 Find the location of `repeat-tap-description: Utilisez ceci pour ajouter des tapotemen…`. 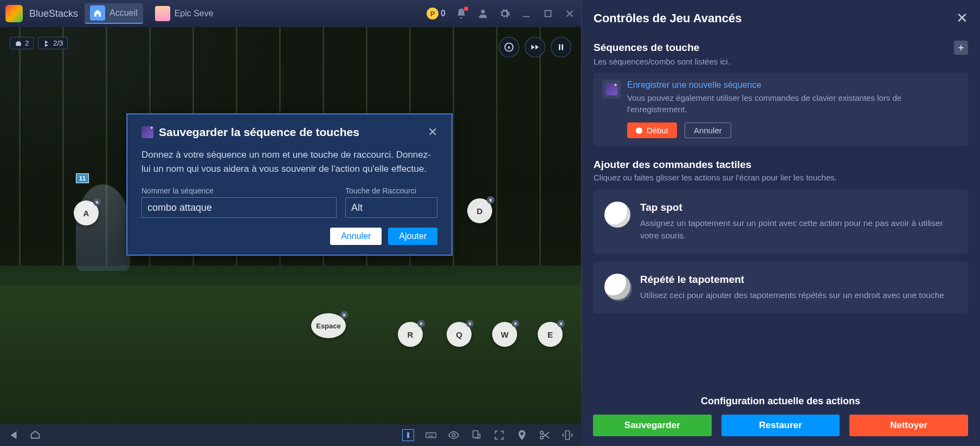

repeat-tap-description: Utilisez ceci pour ajouter des tapotemen… is located at coordinates (792, 295).